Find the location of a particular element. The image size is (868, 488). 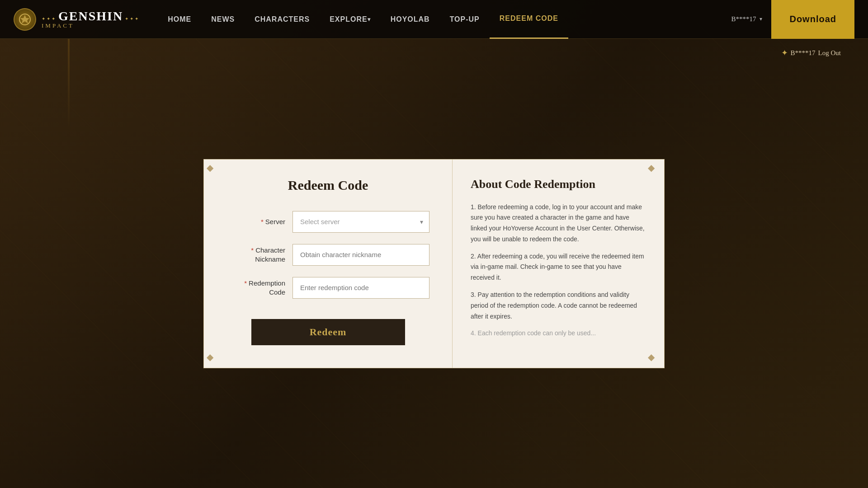

server-field-group: *Server Select server ▾ is located at coordinates (328, 222).